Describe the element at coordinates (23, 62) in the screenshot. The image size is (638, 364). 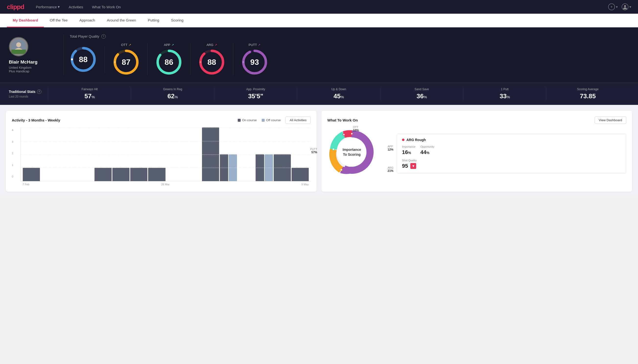
I see `player-name: Blair McHarg` at that location.